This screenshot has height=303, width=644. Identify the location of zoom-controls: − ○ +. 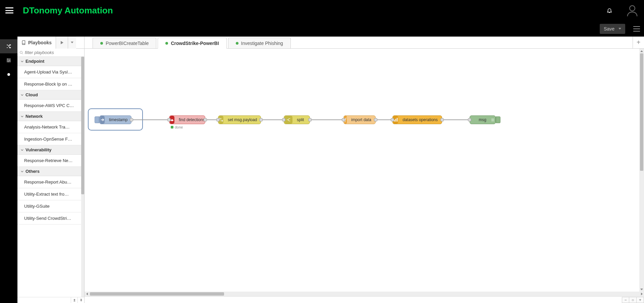
(364, 300).